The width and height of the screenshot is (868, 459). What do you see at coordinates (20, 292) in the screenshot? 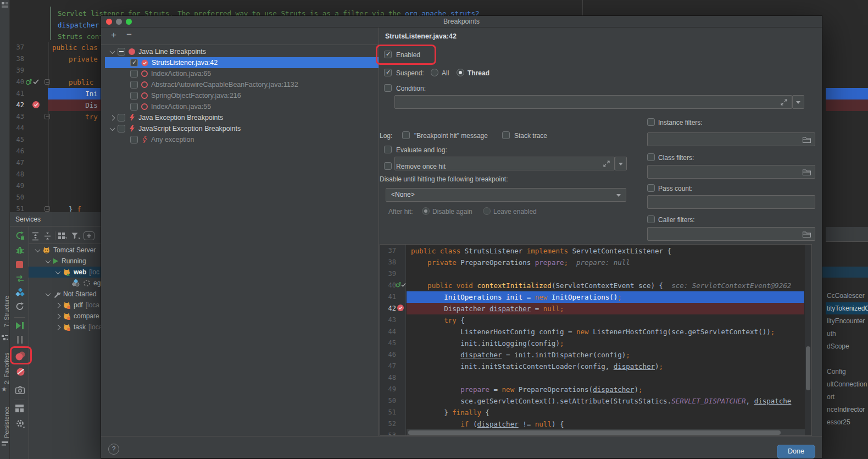
I see `deploy-icon` at bounding box center [20, 292].